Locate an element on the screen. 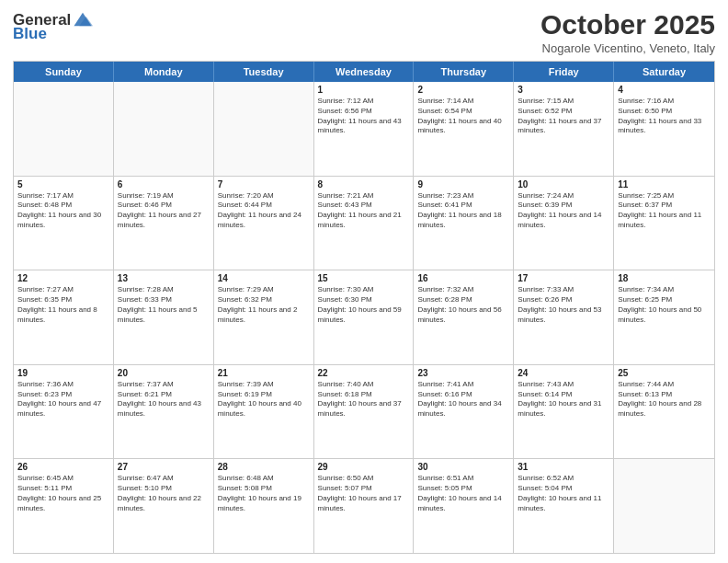 The width and height of the screenshot is (728, 563). day-number: 3 is located at coordinates (563, 90).